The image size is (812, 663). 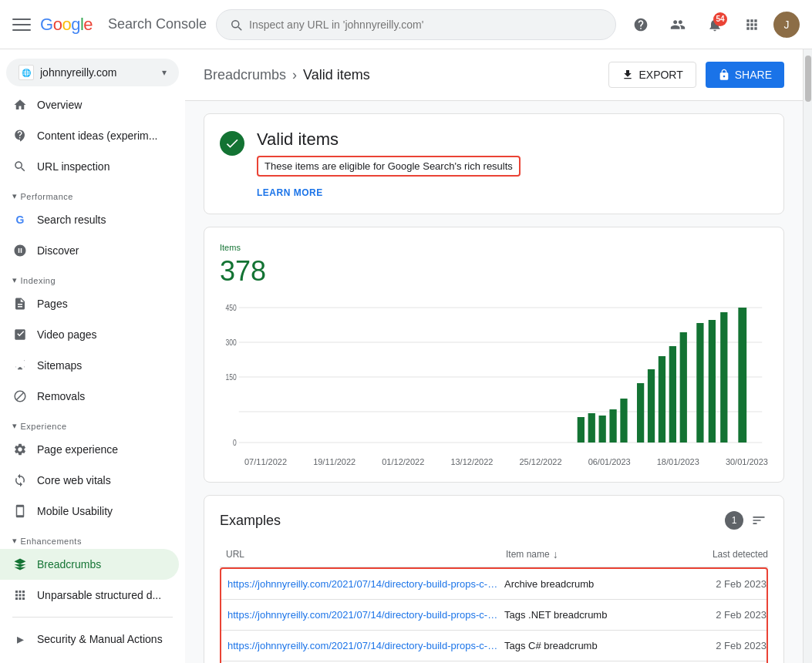 What do you see at coordinates (678, 25) in the screenshot?
I see `people-icon` at bounding box center [678, 25].